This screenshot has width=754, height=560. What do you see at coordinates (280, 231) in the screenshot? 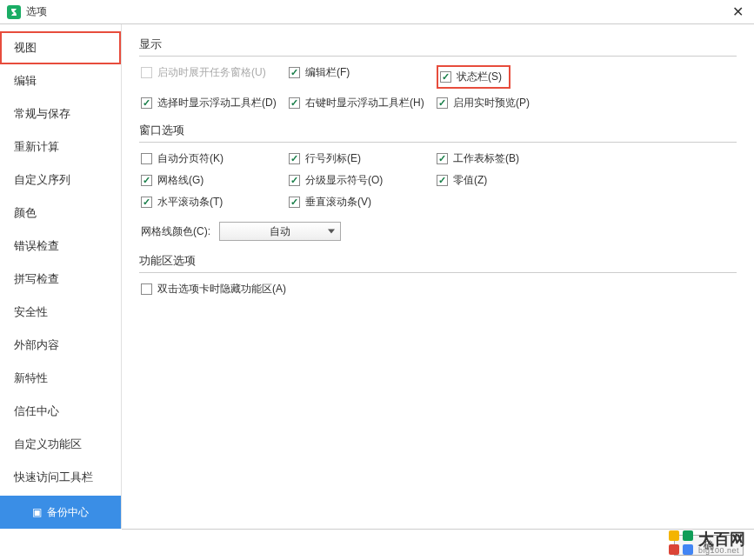
I see `grid-color-value: 自动` at bounding box center [280, 231].